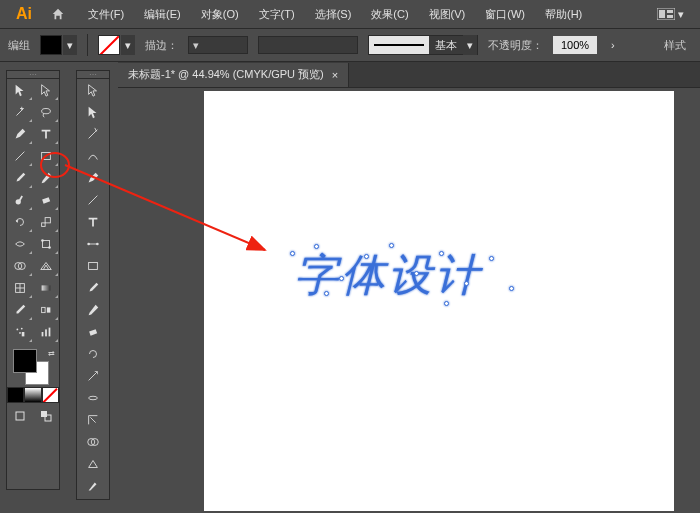 This screenshot has width=700, height=513. Describe the element at coordinates (93, 354) in the screenshot. I see `rotate-alt` at that location.